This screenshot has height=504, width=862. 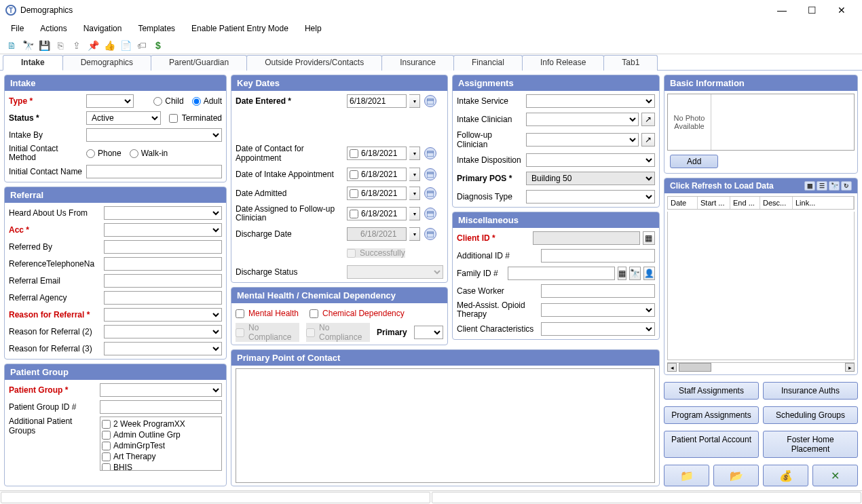 I want to click on pgroup-select, so click(x=161, y=390).